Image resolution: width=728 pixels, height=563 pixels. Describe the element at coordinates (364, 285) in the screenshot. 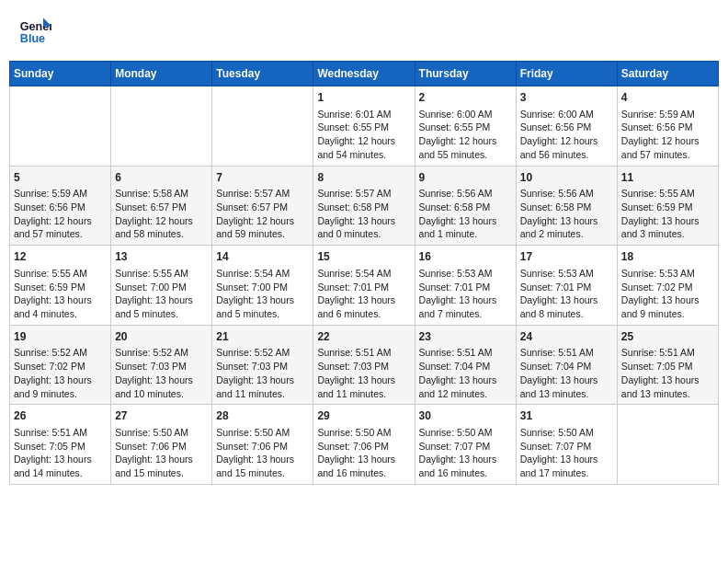

I see `week-row-3: 12Sunrise: 5:55 AM Sunset: 6:59 PM Dayli…` at that location.